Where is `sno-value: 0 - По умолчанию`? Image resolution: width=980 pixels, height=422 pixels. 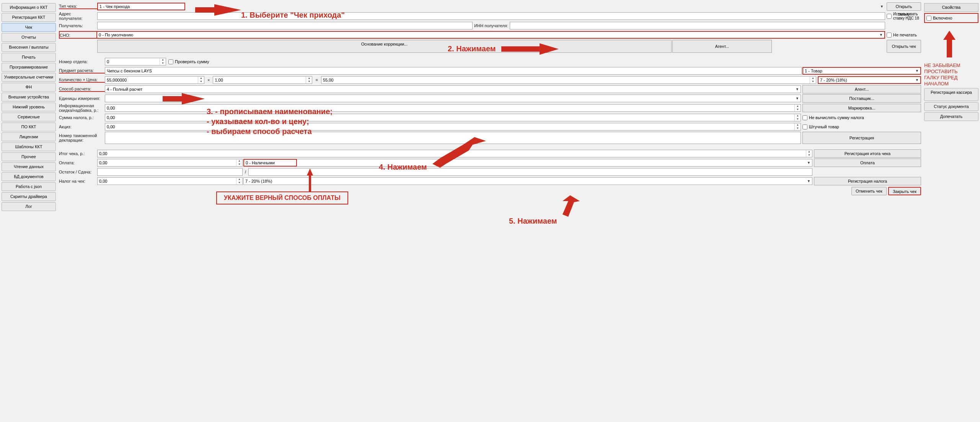
sno-value: 0 - По умолчанию is located at coordinates (116, 35).